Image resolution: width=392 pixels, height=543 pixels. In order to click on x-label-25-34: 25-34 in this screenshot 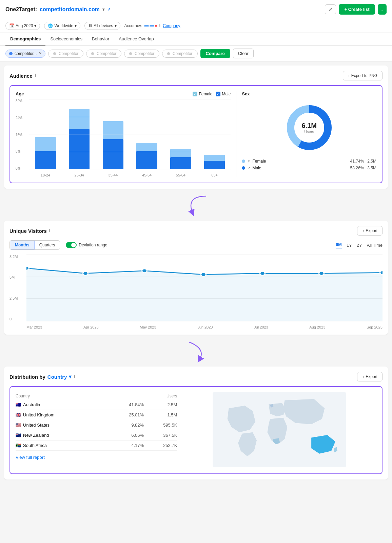, I will do `click(79, 175)`.